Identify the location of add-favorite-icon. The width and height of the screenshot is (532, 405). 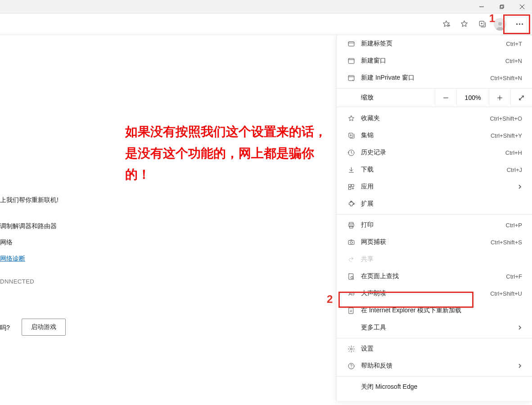
(446, 24).